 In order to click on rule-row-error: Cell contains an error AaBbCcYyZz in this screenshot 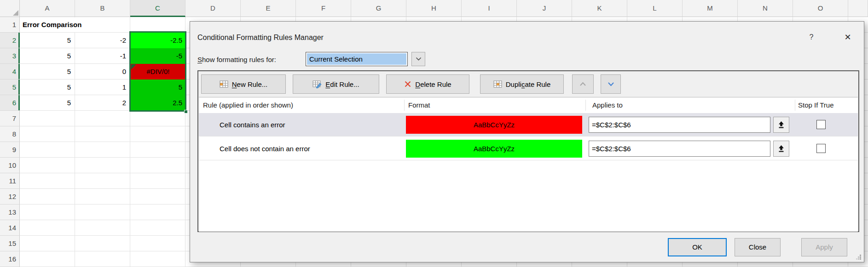, I will do `click(528, 125)`.